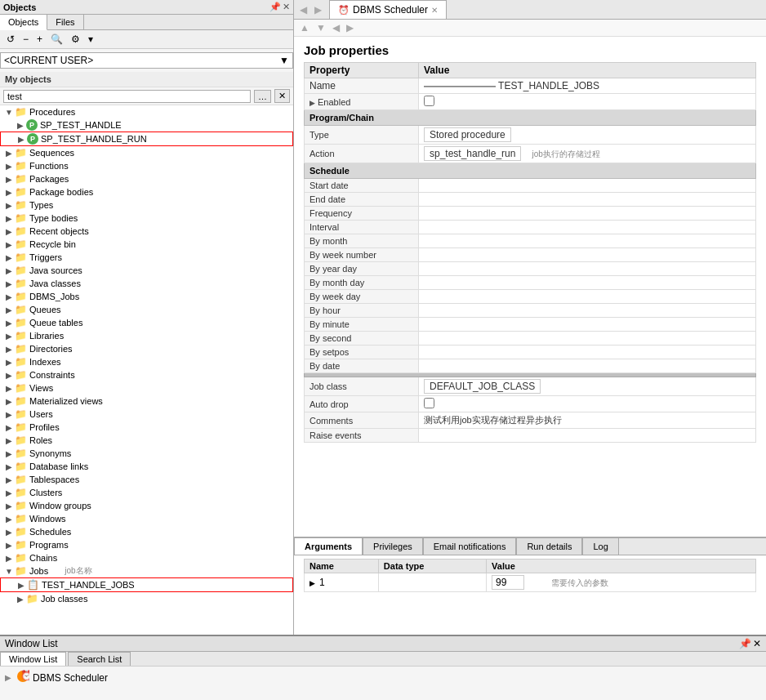  Describe the element at coordinates (9, 232) in the screenshot. I see `toggle-recent-objects: ▶` at that location.